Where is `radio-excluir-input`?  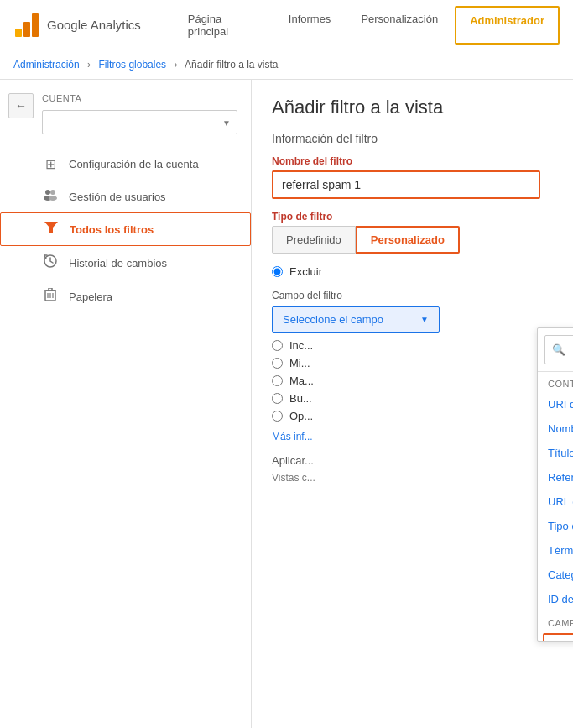 radio-excluir-input is located at coordinates (277, 272).